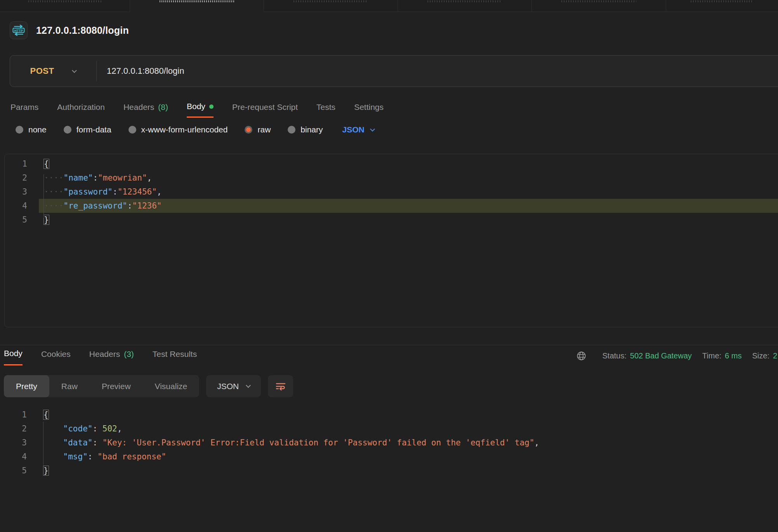 This screenshot has width=778, height=532. I want to click on line-number: 4, so click(16, 206).